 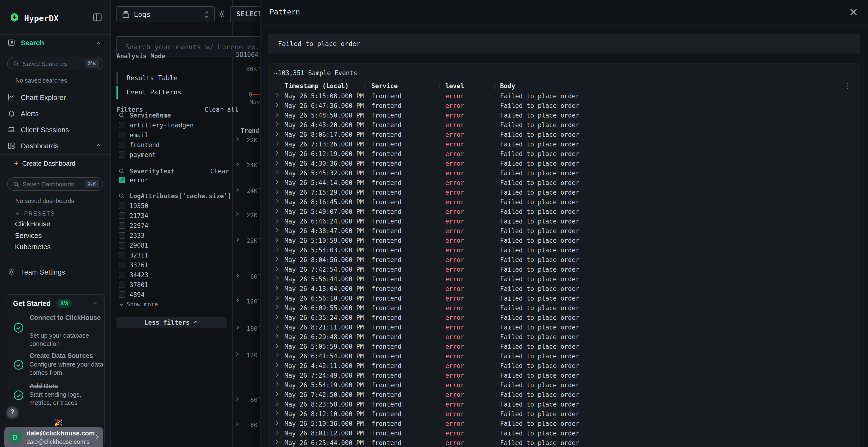 What do you see at coordinates (564, 154) in the screenshot?
I see `event-row: May 26 6:12:19.000 PMfrontenderrorFailed…` at bounding box center [564, 154].